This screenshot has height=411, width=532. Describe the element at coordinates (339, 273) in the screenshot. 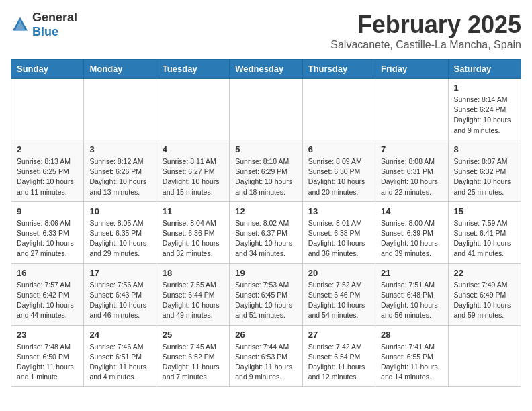

I see `day-number: 20` at that location.